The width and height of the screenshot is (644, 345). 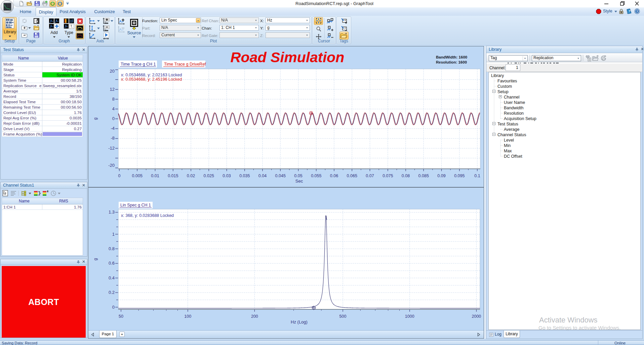 I want to click on svg-text: 0.09, so click(x=441, y=176).